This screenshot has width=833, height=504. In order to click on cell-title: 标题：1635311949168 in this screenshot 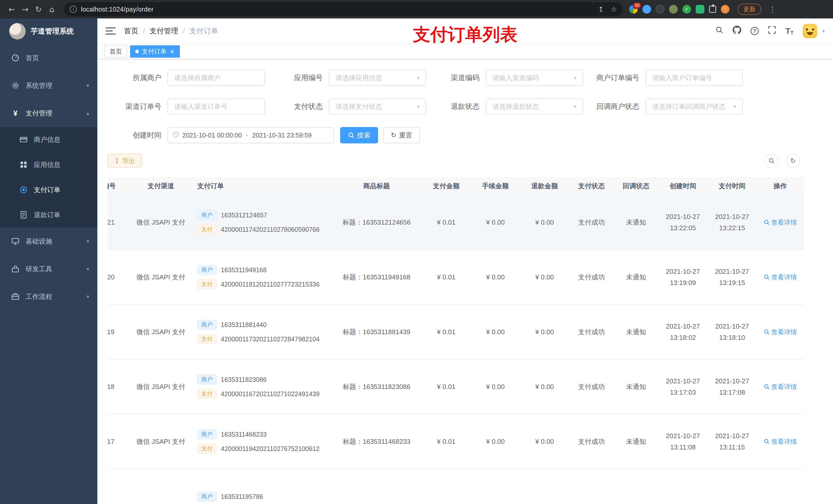, I will do `click(377, 277)`.